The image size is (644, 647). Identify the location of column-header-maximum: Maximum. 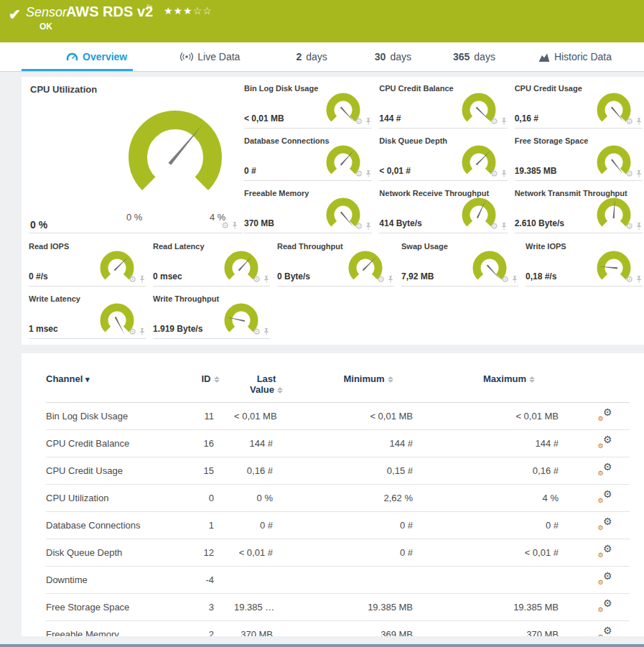
(509, 388).